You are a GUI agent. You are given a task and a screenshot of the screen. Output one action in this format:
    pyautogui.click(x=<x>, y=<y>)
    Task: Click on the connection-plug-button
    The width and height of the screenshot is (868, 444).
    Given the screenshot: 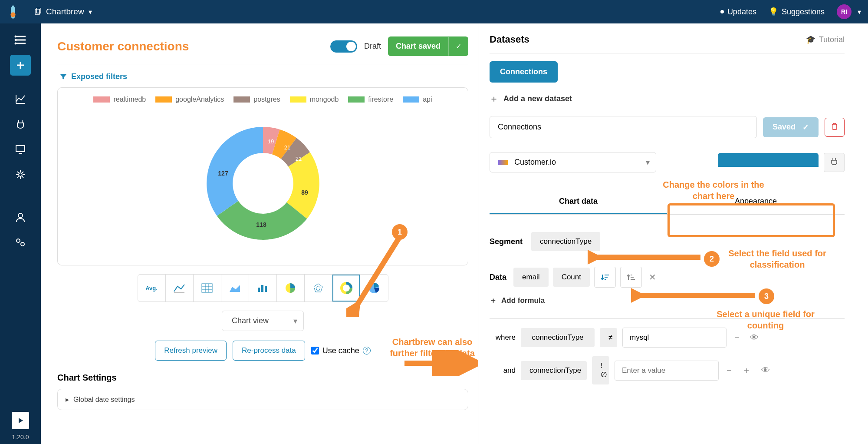 What is the action you would take?
    pyautogui.click(x=834, y=162)
    